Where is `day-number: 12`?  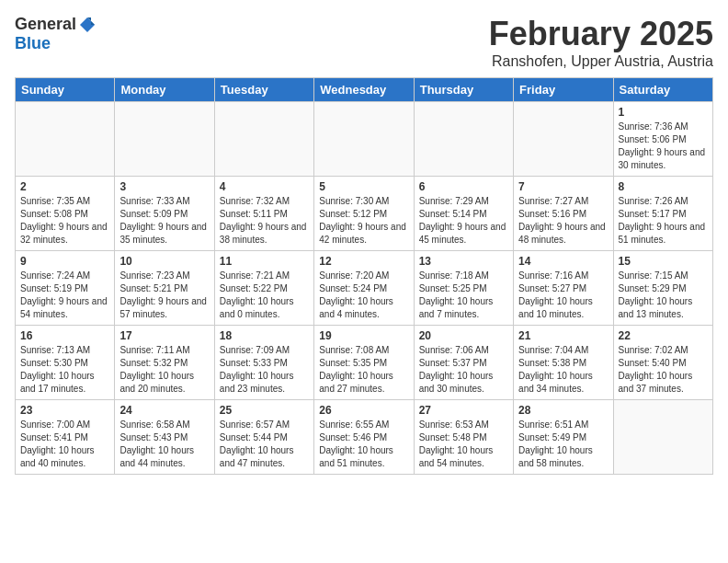
day-number: 12 is located at coordinates (364, 261).